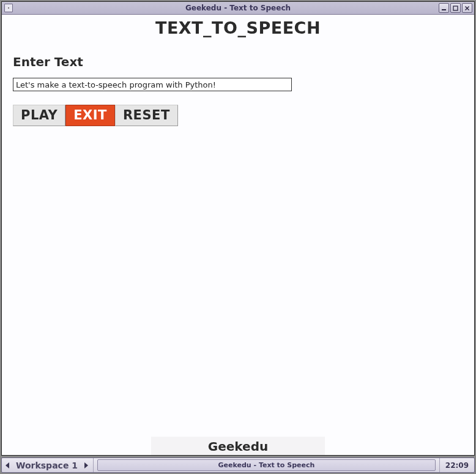 This screenshot has height=474, width=476. What do you see at coordinates (238, 28) in the screenshot?
I see `page-title: TEXT_TO_SPEECH` at bounding box center [238, 28].